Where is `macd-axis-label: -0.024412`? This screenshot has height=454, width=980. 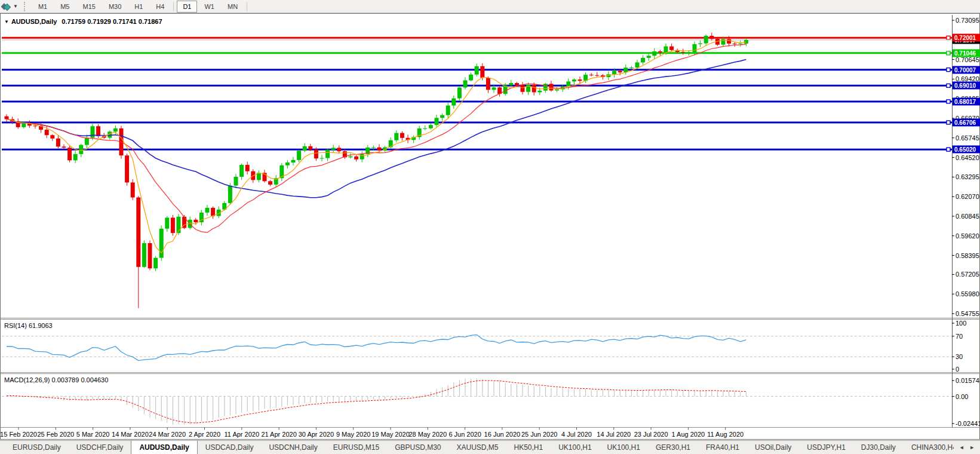 macd-axis-label: -0.024412 is located at coordinates (967, 424).